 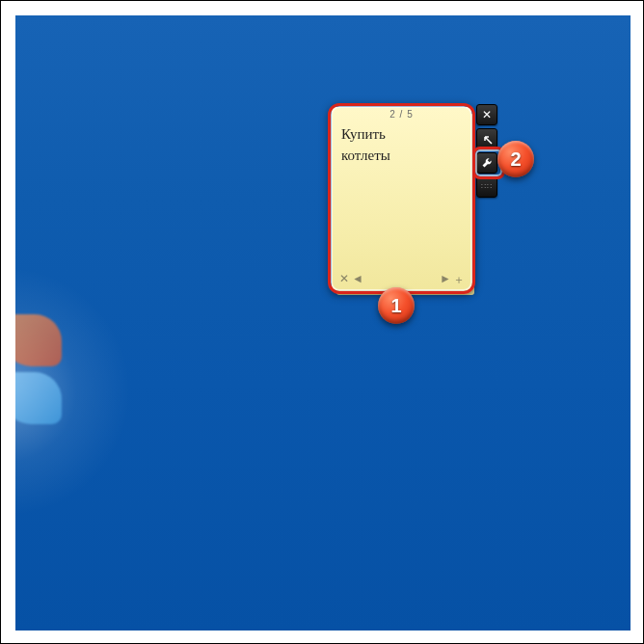 What do you see at coordinates (401, 199) in the screenshot?
I see `sticky-note-gadget: 2 / 5 Купить котлеты ✕ ◄ ► ＋` at bounding box center [401, 199].